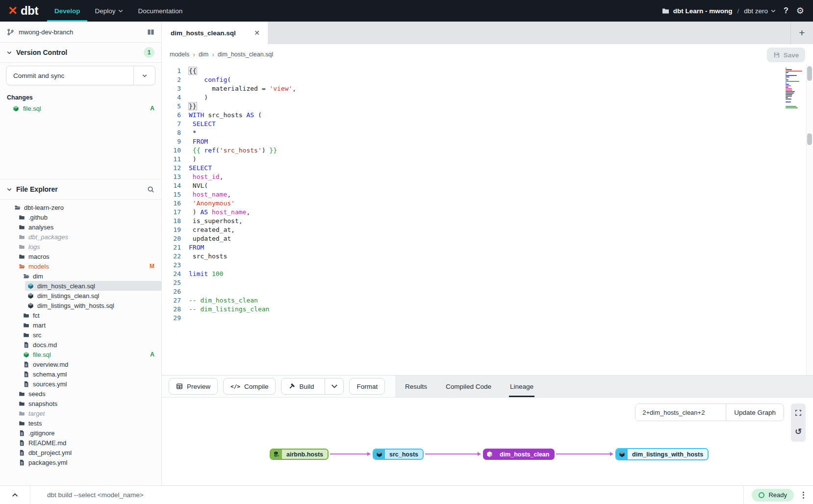  What do you see at coordinates (80, 433) in the screenshot?
I see `tree-item: .gitignore` at bounding box center [80, 433].